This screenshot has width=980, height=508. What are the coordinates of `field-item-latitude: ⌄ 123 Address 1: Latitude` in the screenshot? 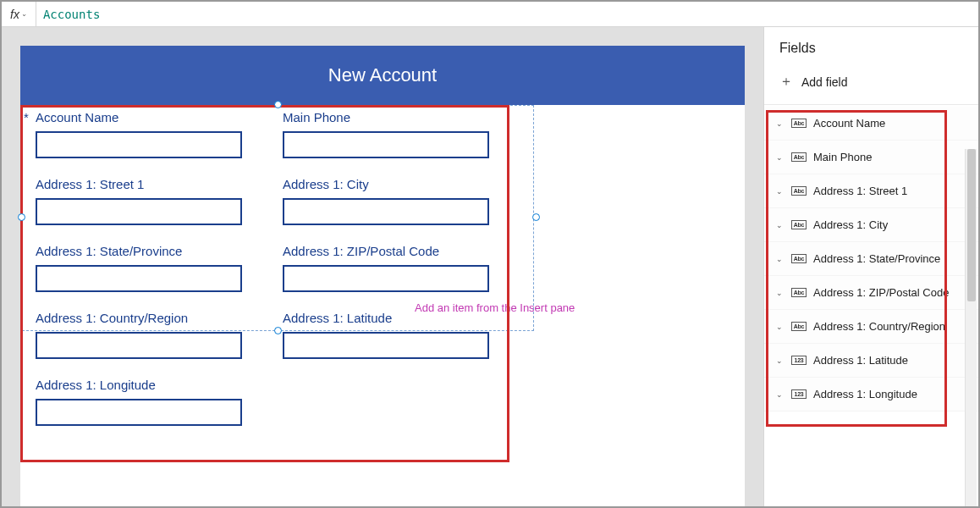 It's located at (872, 361).